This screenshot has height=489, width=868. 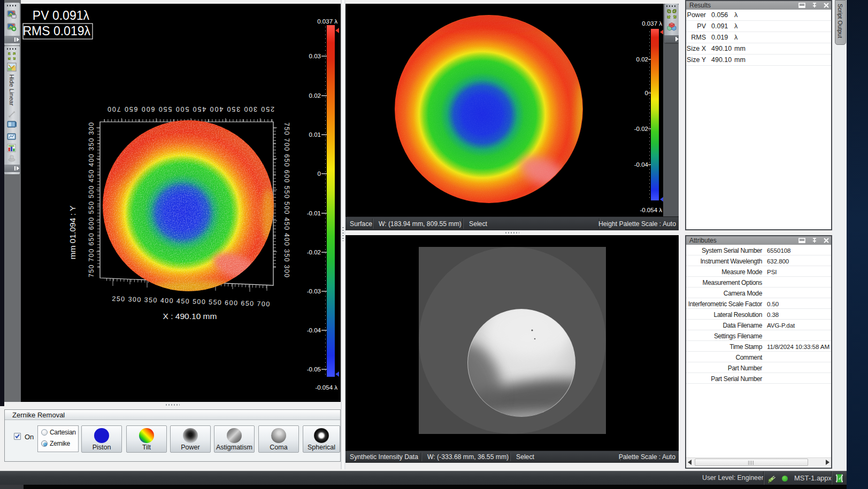 What do you see at coordinates (61, 15) in the screenshot?
I see `svg-text: PV 0.091λ` at bounding box center [61, 15].